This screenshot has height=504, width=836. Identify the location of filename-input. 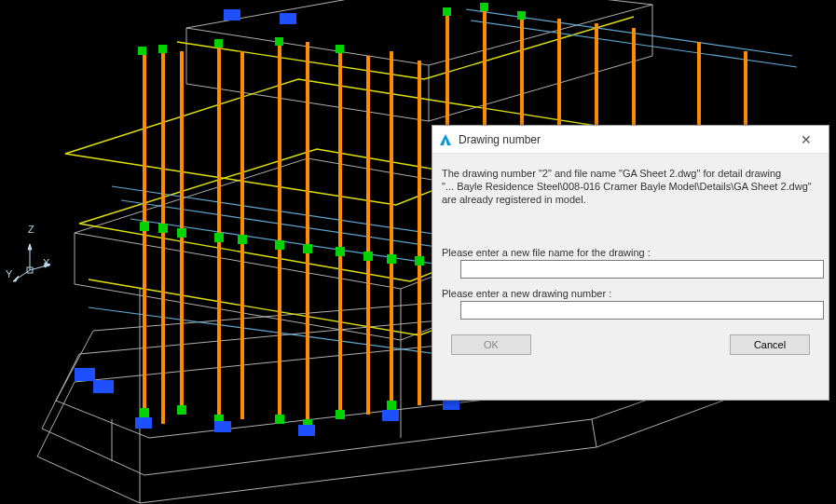
(642, 269).